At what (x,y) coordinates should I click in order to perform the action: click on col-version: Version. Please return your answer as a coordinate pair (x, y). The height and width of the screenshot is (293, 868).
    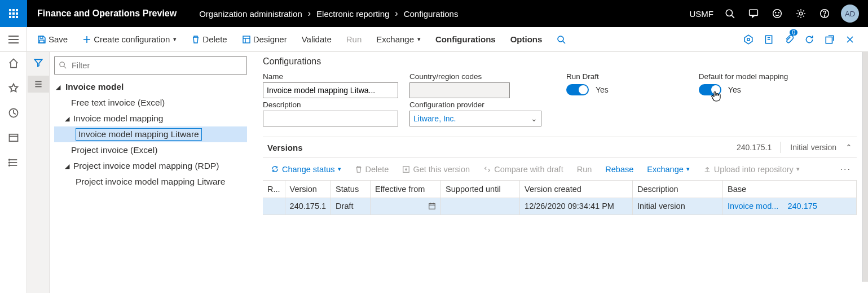
    Looking at the image, I should click on (308, 189).